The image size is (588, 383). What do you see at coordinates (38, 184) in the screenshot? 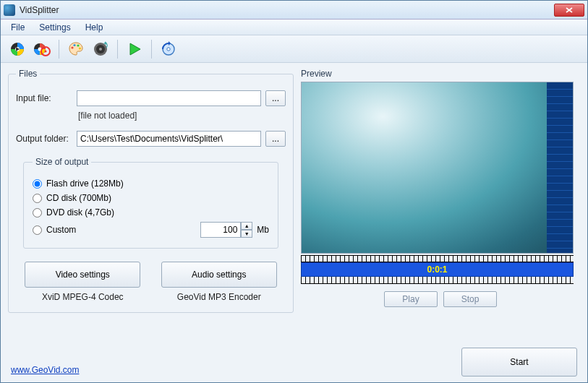
I see `size-radio-flash` at bounding box center [38, 184].